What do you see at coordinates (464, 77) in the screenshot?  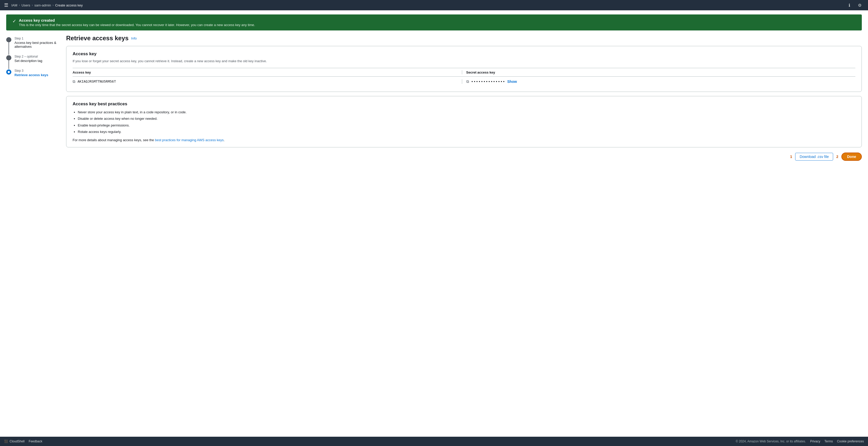 I see `access-key-table: Access key Secret access key ⧉ AKIAQJRSM…` at bounding box center [464, 77].